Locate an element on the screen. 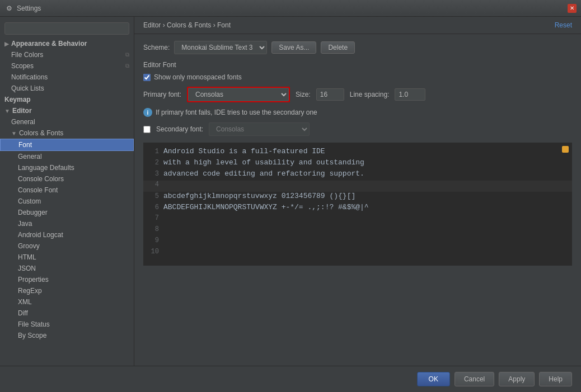 This screenshot has width=581, height=392. window-title: Settings is located at coordinates (292, 8).